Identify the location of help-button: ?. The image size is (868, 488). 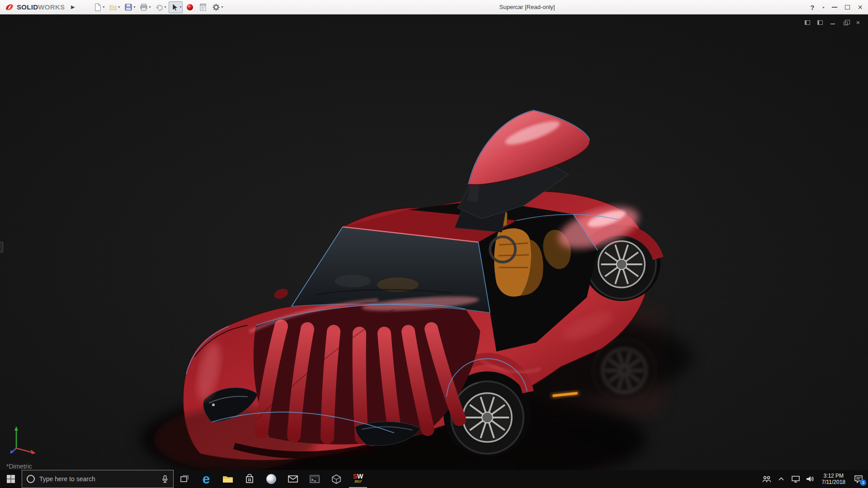
(812, 7).